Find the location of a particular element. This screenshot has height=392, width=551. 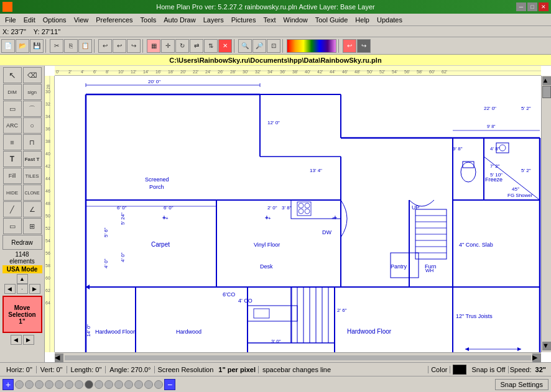

close-button: ✕ is located at coordinates (544, 7).